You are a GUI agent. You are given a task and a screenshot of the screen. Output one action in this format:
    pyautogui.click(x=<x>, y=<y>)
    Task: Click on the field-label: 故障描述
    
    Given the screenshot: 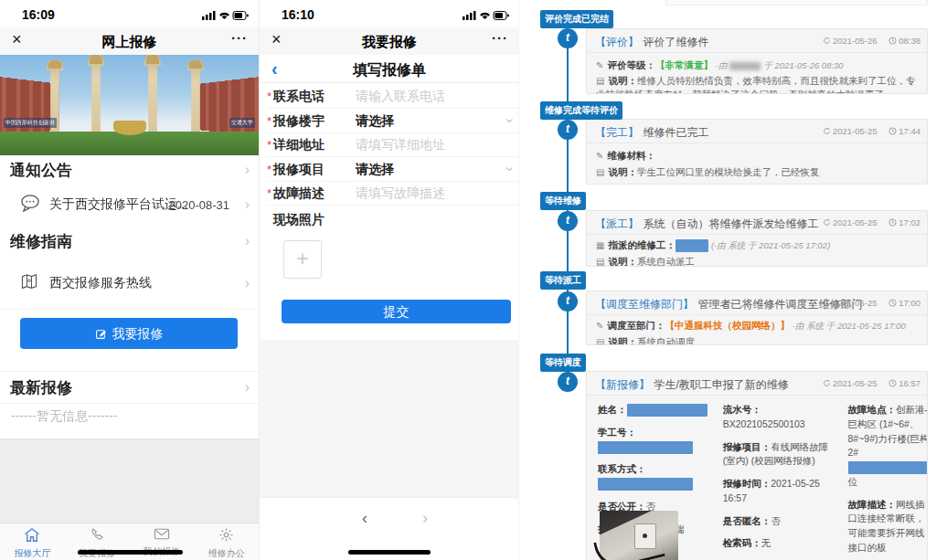 What is the action you would take?
    pyautogui.click(x=299, y=194)
    